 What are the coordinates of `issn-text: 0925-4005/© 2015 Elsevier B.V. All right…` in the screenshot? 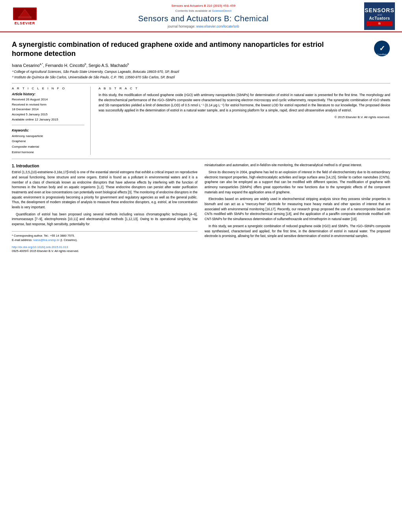 It's located at (105, 251).